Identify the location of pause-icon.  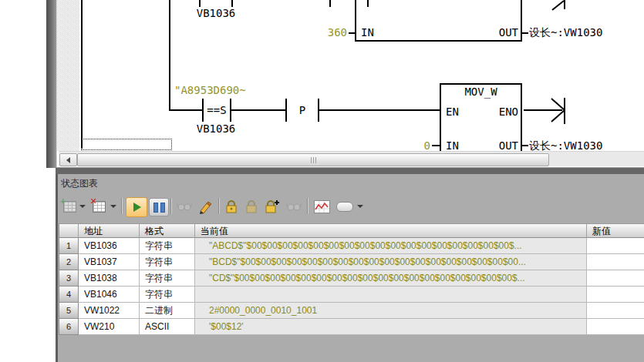
(159, 208).